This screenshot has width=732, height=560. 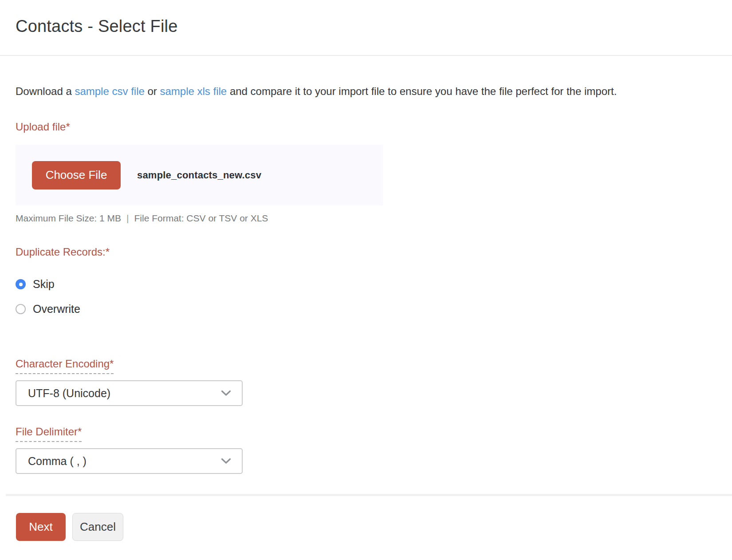 What do you see at coordinates (153, 91) in the screenshot?
I see `intro-text-mid: or` at bounding box center [153, 91].